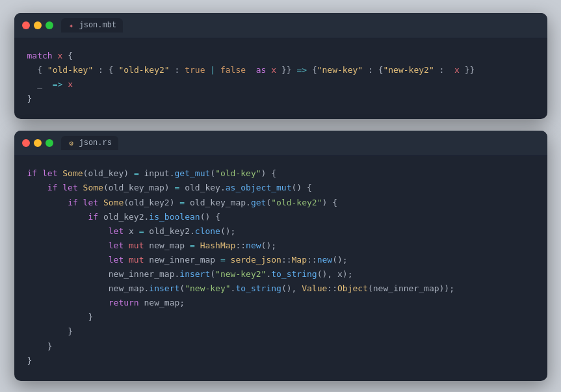 This screenshot has width=561, height=392. Describe the element at coordinates (72, 25) in the screenshot. I see `mbt-file-icon: ✦` at that location.